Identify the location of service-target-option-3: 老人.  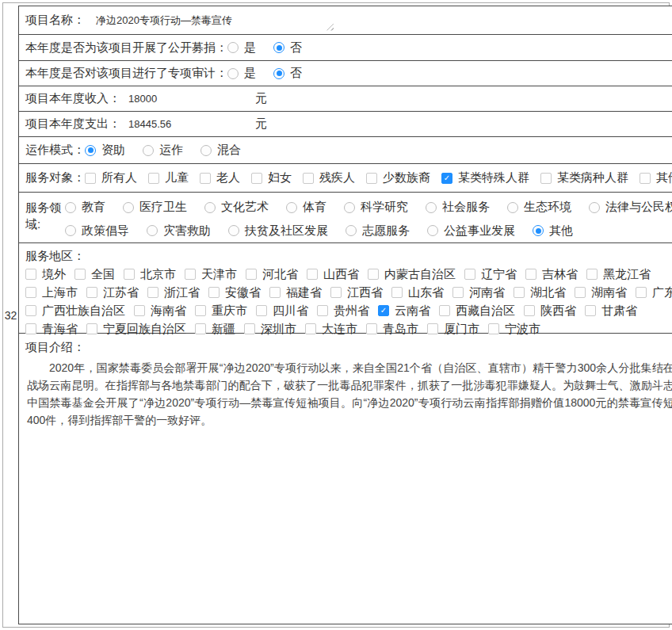
(220, 178).